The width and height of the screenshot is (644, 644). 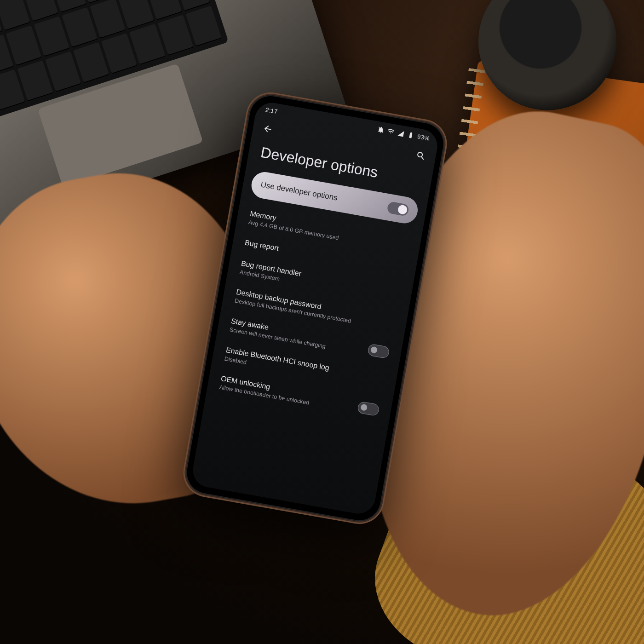 I want to click on search-button, so click(x=421, y=155).